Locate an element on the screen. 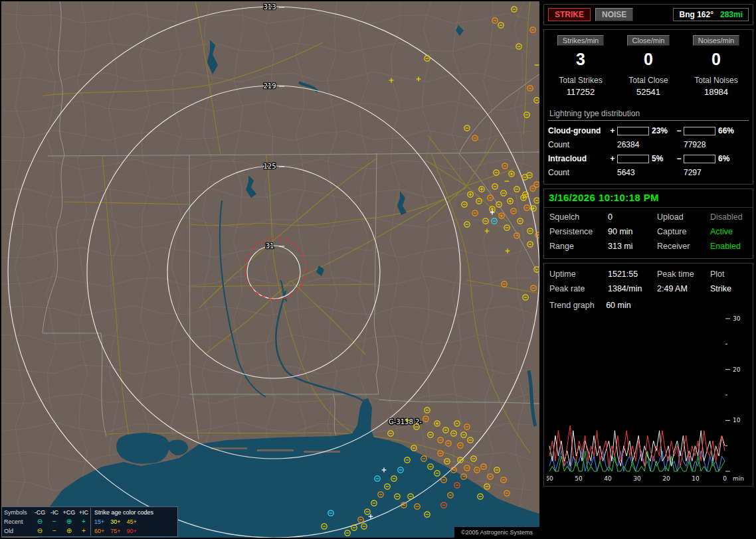  noises-per-min-column: Noises/min 0 Total Noises 18984 is located at coordinates (716, 68).